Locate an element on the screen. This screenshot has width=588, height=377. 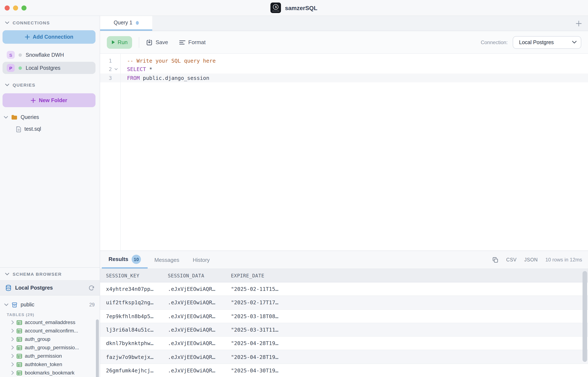
schema-browser-header: SCHEMA BROWSER is located at coordinates (50, 274).